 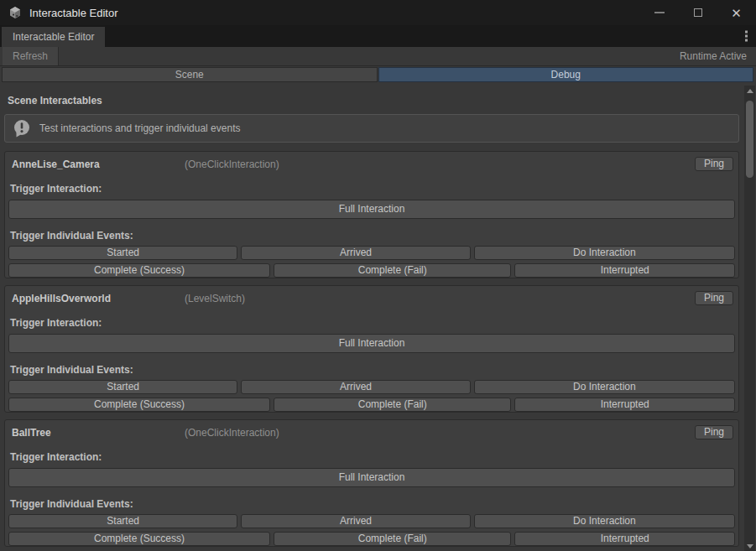 What do you see at coordinates (660, 13) in the screenshot?
I see `minimize-icon` at bounding box center [660, 13].